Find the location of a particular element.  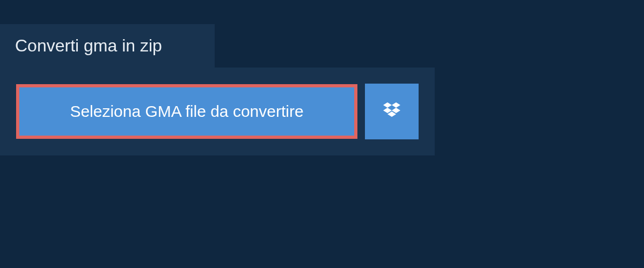

dropbox-icon is located at coordinates (392, 111).